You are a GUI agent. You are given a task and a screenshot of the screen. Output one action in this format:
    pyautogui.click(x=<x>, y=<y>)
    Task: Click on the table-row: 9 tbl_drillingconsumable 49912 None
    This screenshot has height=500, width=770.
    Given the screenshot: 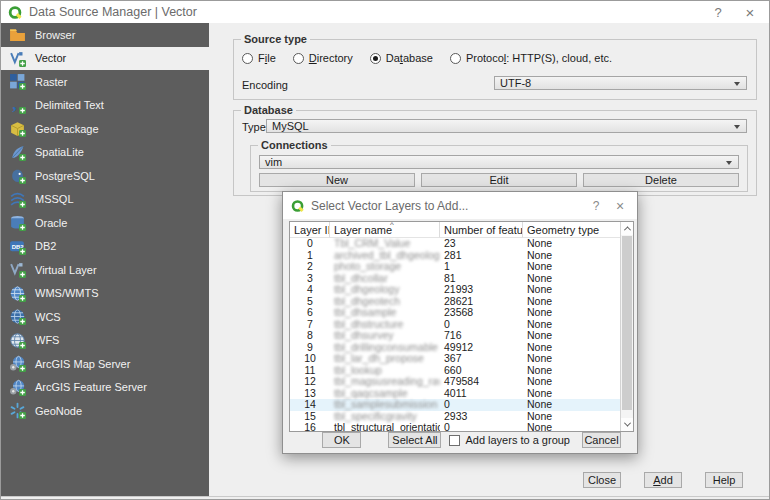 What is the action you would take?
    pyautogui.click(x=455, y=348)
    